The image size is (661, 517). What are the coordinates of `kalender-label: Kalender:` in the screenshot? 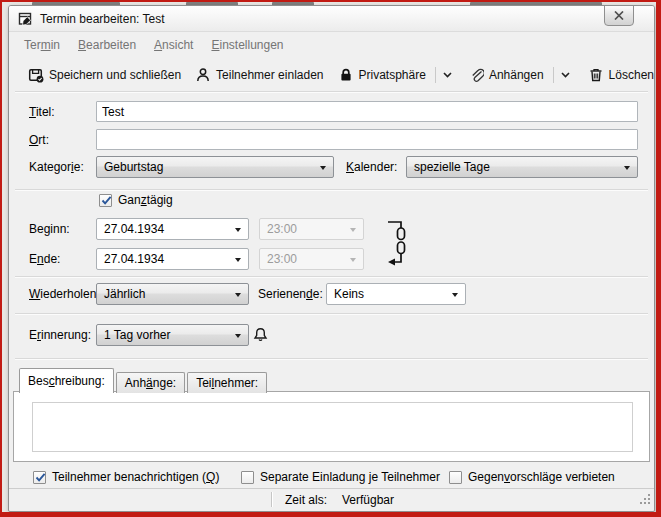 It's located at (372, 167).